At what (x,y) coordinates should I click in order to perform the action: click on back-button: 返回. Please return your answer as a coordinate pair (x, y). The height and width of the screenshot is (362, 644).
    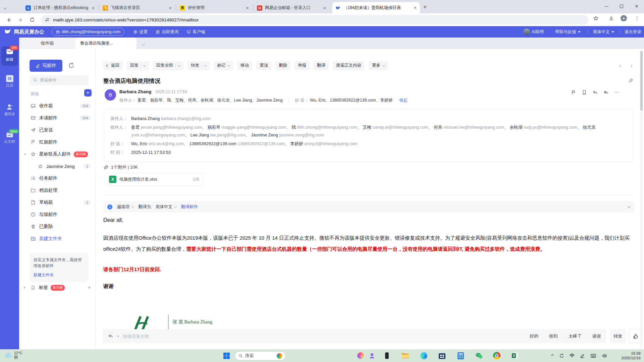
    Looking at the image, I should click on (113, 66).